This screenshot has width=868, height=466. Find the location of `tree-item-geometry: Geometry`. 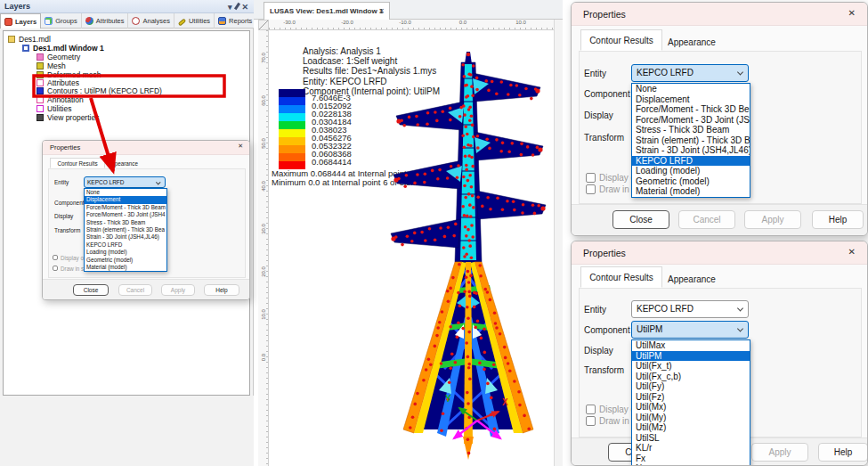

tree-item-geometry: Geometry is located at coordinates (59, 57).